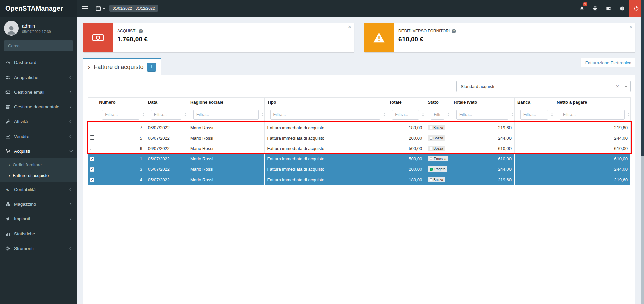  What do you see at coordinates (325, 102) in the screenshot?
I see `column-header: Tipo` at bounding box center [325, 102].